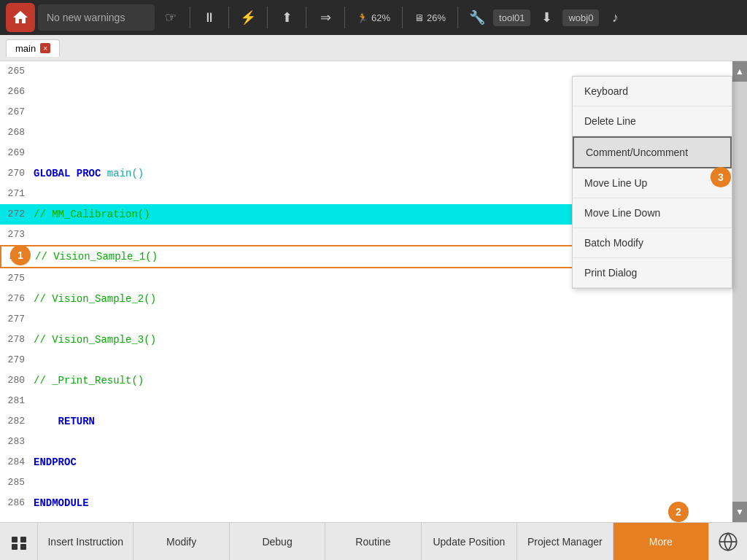  What do you see at coordinates (15, 153) in the screenshot?
I see `line-number: 269` at bounding box center [15, 153].